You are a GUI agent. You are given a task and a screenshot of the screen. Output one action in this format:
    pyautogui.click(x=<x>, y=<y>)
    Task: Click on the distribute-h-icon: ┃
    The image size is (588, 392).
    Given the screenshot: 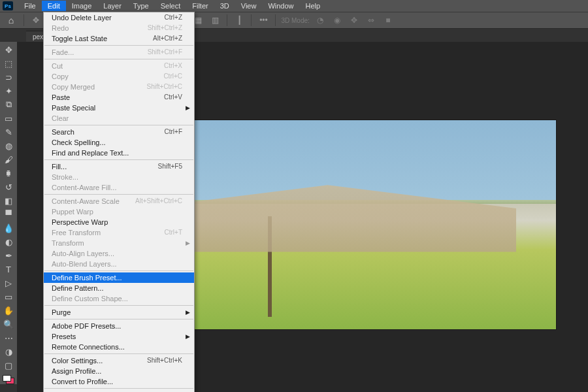 What is the action you would take?
    pyautogui.click(x=239, y=20)
    